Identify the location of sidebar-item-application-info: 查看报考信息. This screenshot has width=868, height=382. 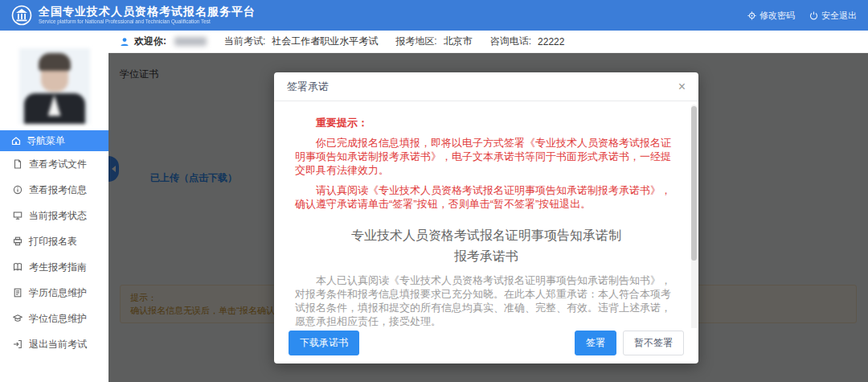
(55, 190).